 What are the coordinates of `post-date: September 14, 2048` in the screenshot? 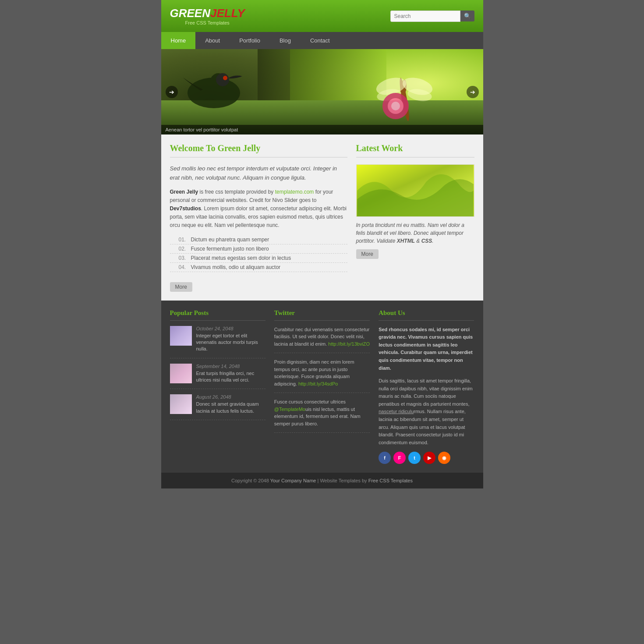 It's located at (231, 366).